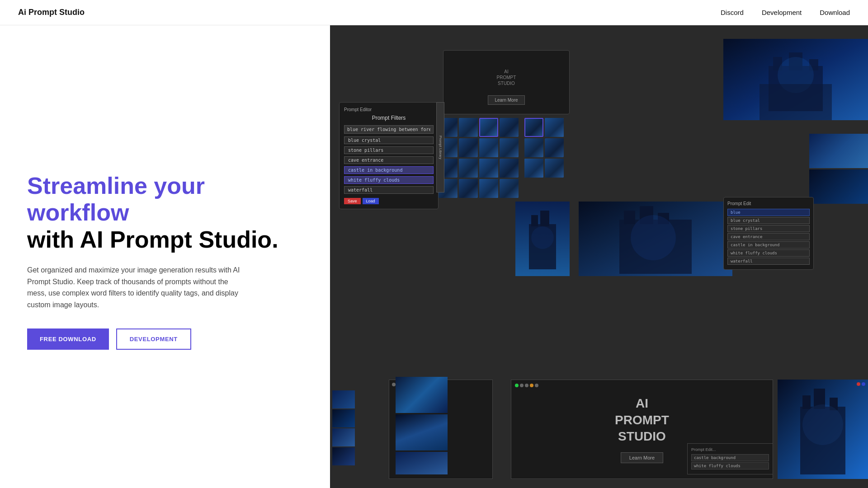 This screenshot has width=868, height=488. Describe the element at coordinates (769, 245) in the screenshot. I see `right-tag-3: castle in background` at that location.